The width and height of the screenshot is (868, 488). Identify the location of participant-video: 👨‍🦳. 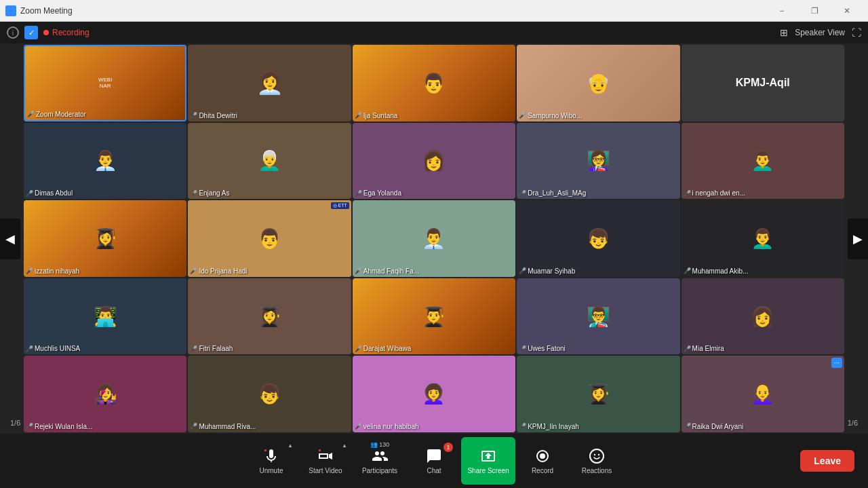
(269, 162).